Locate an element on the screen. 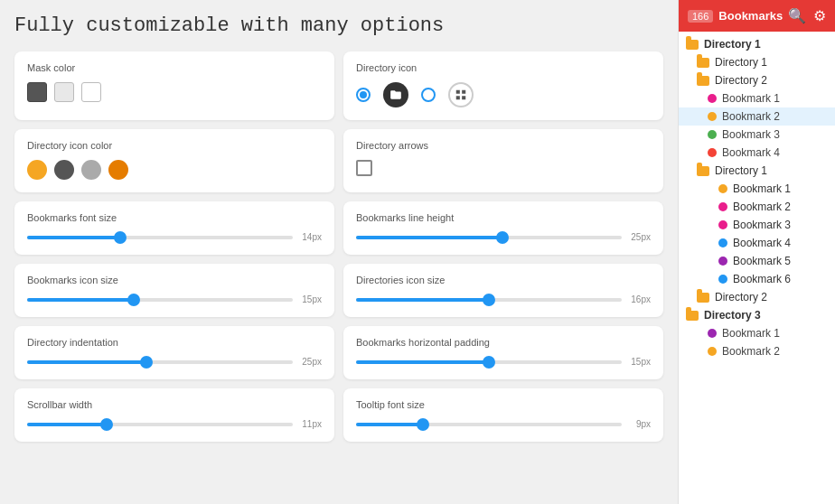 This screenshot has height=504, width=835. bookmarks-icon-size-fill is located at coordinates (80, 300).